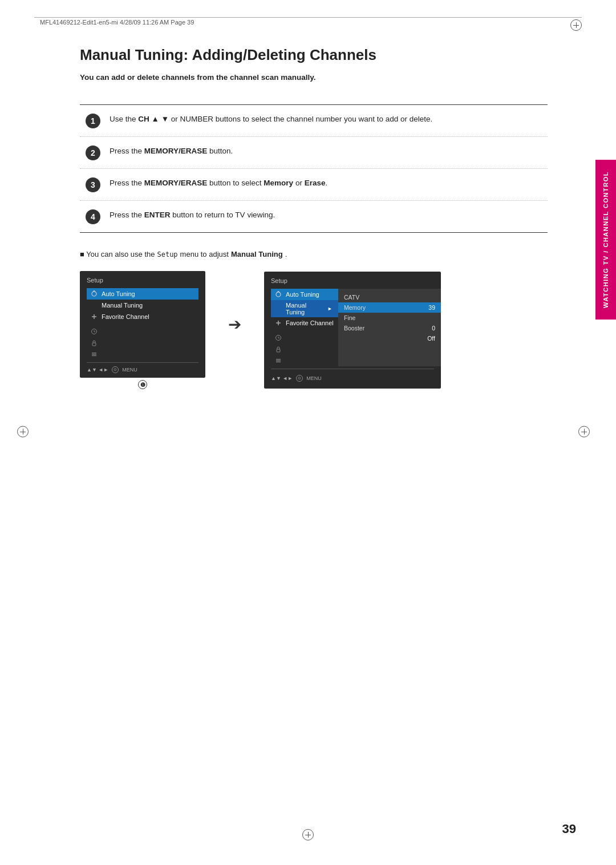  Describe the element at coordinates (390, 328) in the screenshot. I see `screen2-right-booster: Booster 0` at that location.